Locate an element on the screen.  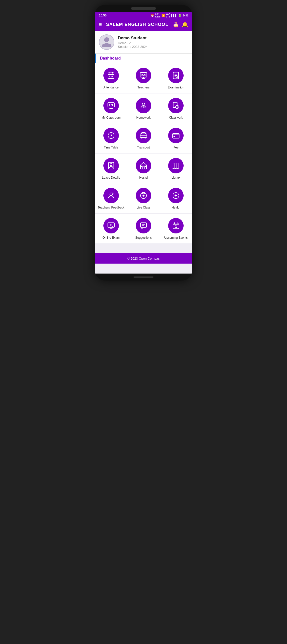
liveclass-icon is located at coordinates (144, 196).